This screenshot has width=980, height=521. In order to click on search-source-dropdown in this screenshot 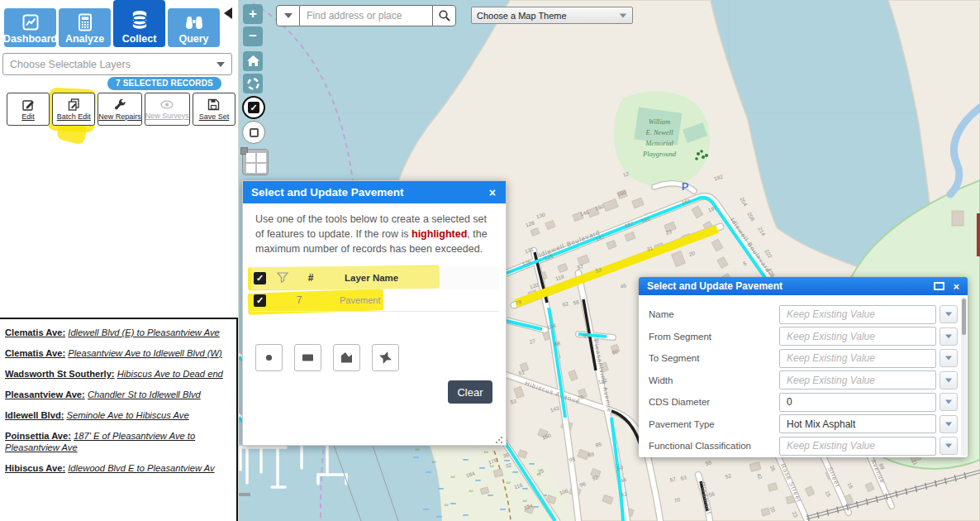, I will do `click(288, 16)`.